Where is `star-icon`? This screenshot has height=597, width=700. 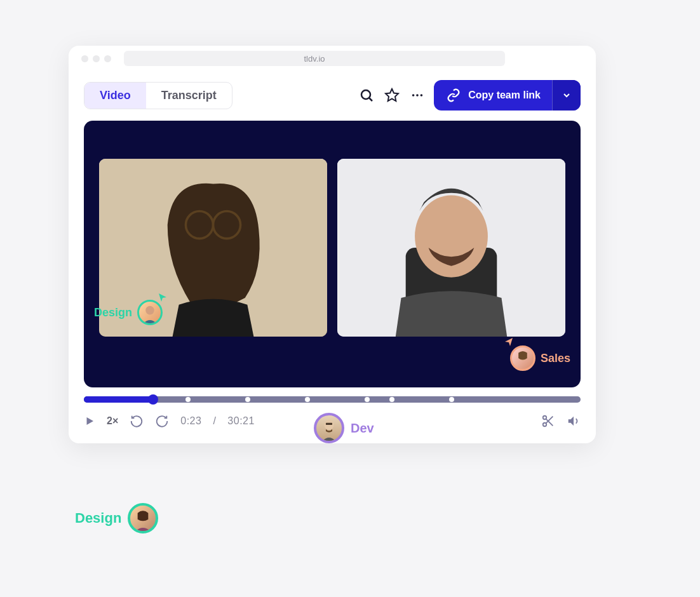
star-icon is located at coordinates (392, 95).